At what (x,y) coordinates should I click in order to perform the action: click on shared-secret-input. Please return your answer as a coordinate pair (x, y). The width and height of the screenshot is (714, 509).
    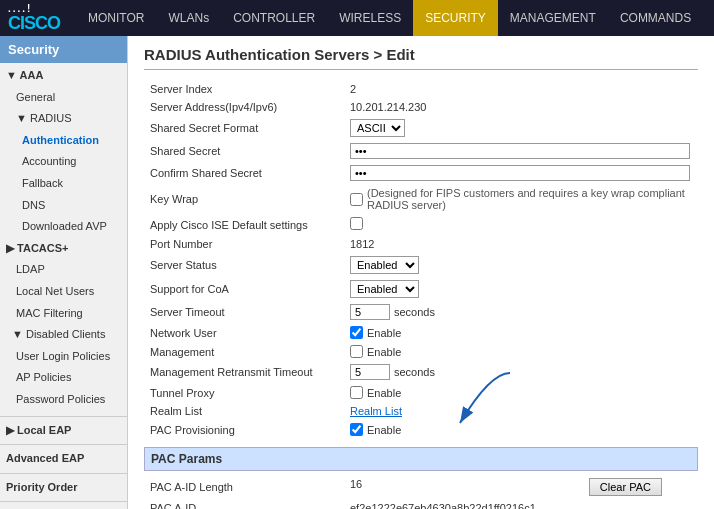
    Looking at the image, I should click on (520, 151).